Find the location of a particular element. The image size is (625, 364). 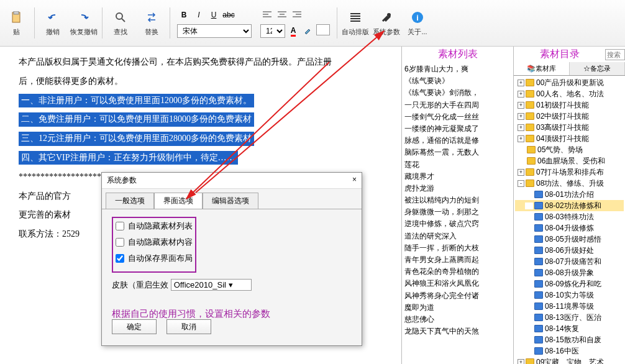

chk-hide-content is located at coordinates (120, 242).